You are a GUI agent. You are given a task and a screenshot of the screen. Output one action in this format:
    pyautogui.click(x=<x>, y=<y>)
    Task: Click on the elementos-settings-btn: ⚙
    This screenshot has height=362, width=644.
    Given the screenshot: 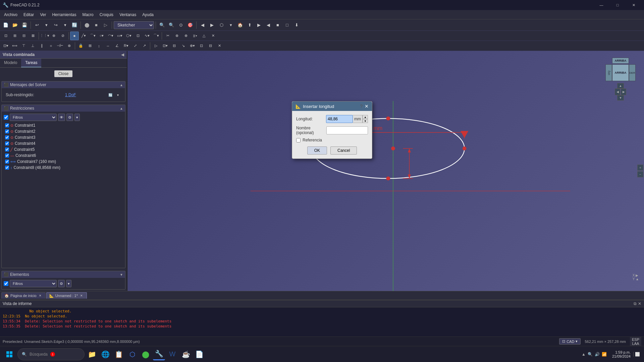 What is the action you would take?
    pyautogui.click(x=61, y=284)
    